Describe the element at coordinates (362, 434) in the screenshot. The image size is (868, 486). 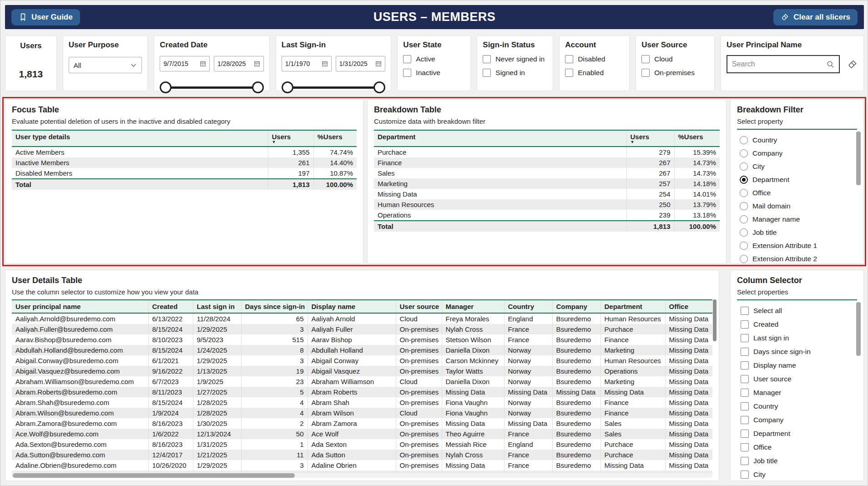
I see `table-row: Ace.Wolf@bsuredemo.com1/6/202212/13/2024…` at that location.